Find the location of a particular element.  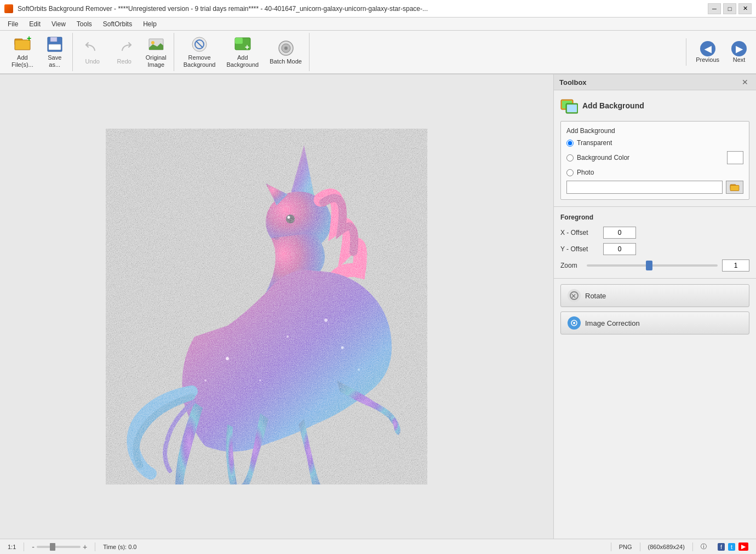

previous-button: ◀ Previous is located at coordinates (708, 52).